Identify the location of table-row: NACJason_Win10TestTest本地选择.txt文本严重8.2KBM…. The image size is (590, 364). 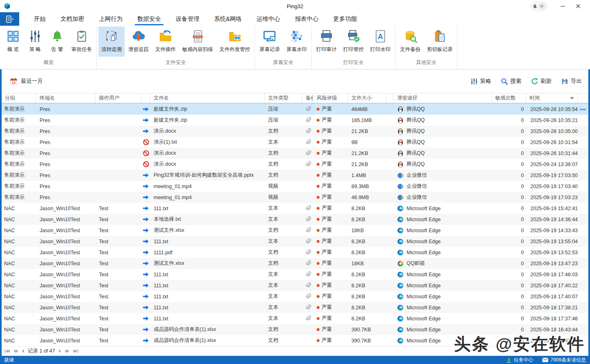
(295, 220).